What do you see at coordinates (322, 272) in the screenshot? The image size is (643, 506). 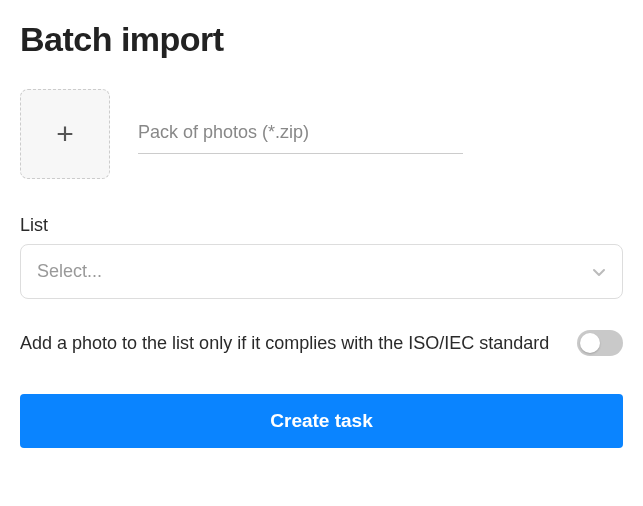 I see `list-select-wrap: Select...` at bounding box center [322, 272].